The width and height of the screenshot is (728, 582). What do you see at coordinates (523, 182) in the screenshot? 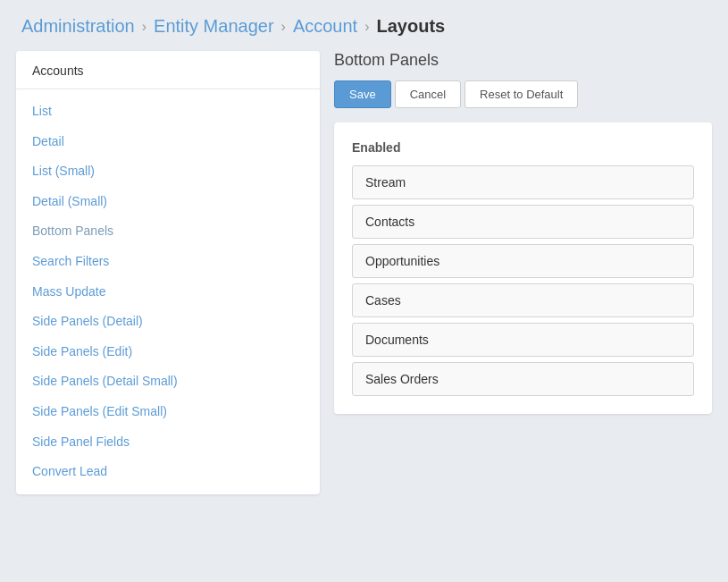
I see `panel-stream: Stream` at bounding box center [523, 182].